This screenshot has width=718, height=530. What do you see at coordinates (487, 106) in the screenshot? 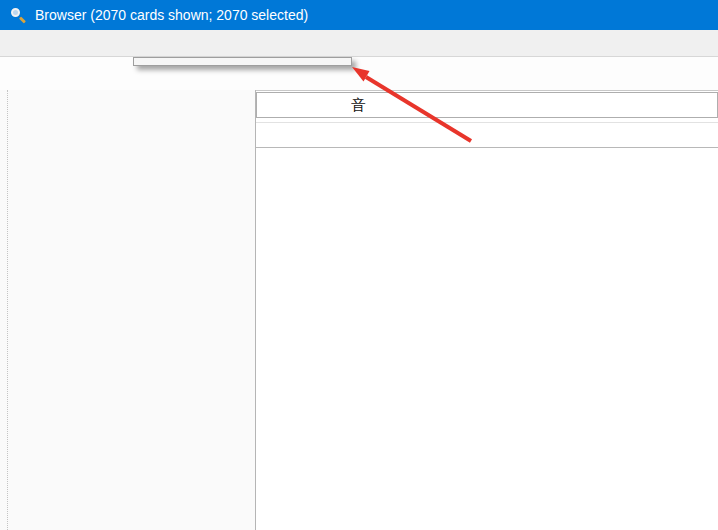
I see `search-bar` at bounding box center [487, 106].